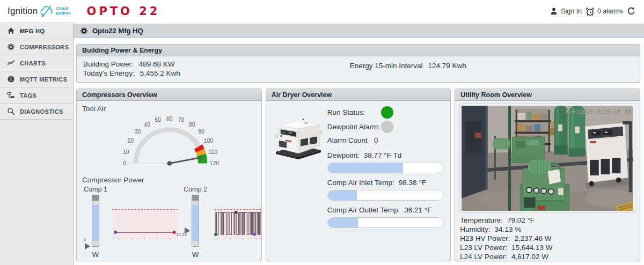 The image size is (644, 265). I want to click on h23-hv-power-value: 2,237.46 W, so click(532, 238).